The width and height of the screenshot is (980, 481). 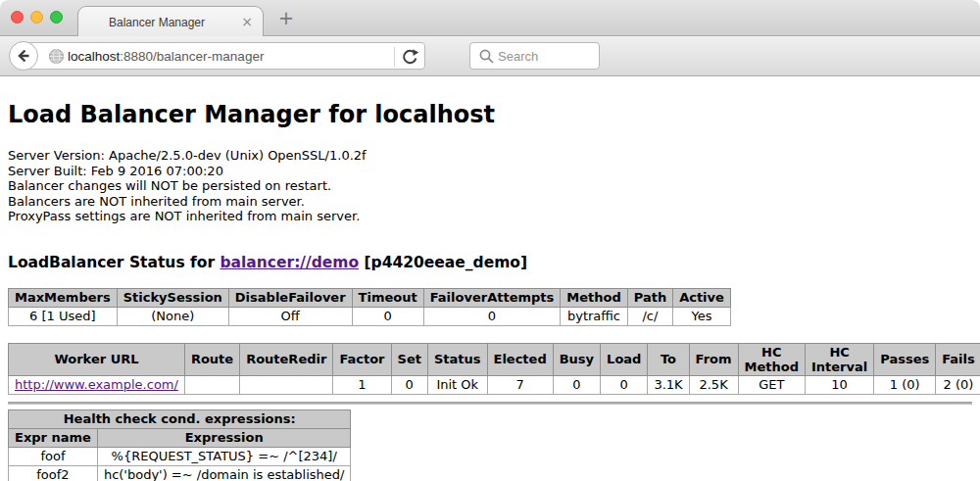 I want to click on cell: 7, so click(x=519, y=384).